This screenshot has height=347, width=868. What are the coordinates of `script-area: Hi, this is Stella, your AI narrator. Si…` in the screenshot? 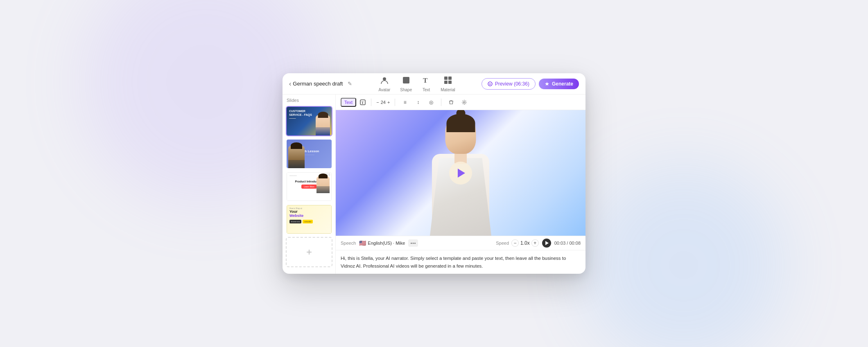 It's located at (461, 262).